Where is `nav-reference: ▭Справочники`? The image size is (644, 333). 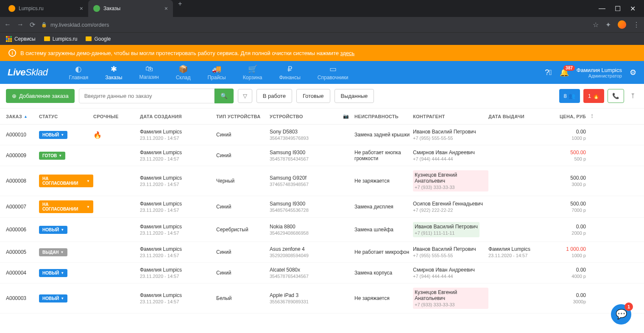 nav-reference: ▭Справочники is located at coordinates (333, 72).